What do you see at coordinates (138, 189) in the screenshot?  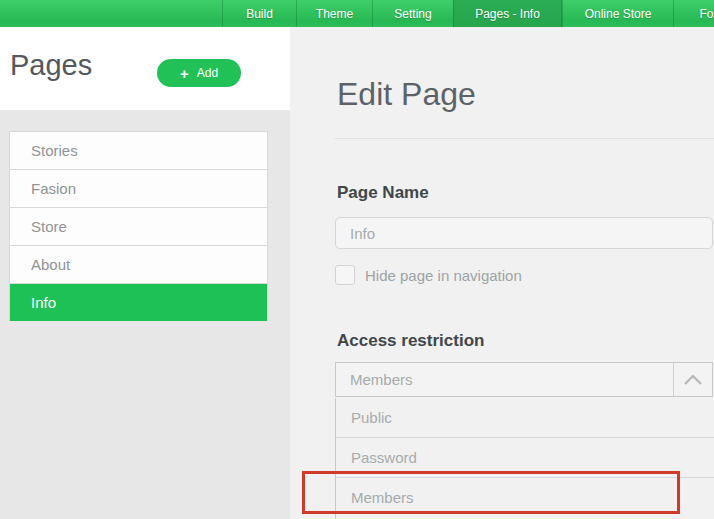 I see `sidebar-item-fasion: Fasion` at bounding box center [138, 189].